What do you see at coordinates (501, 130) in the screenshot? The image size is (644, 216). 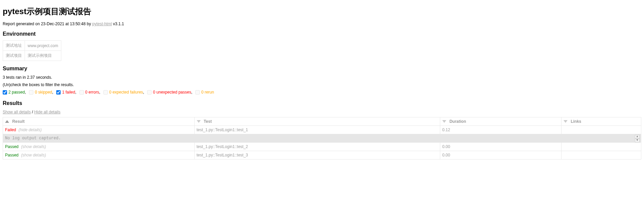 I see `cell-duration: 0.12` at bounding box center [501, 130].